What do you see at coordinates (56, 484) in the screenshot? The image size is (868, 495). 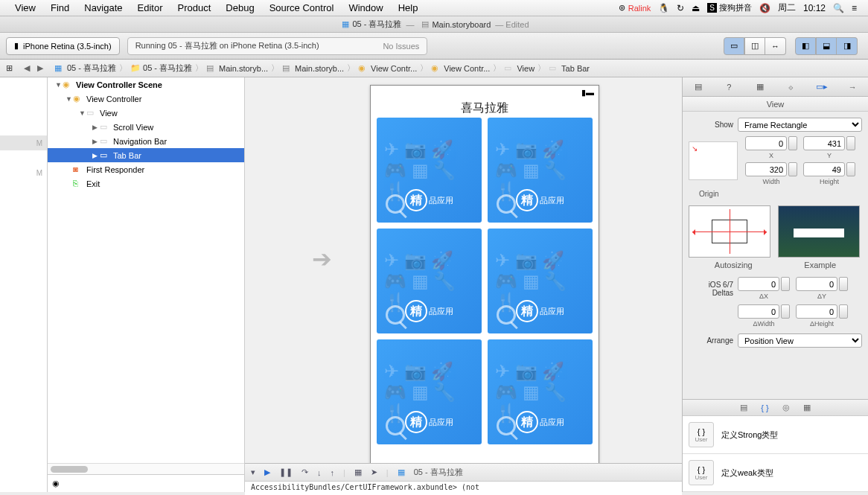 I see `outline-filter-icon: ◉` at bounding box center [56, 484].